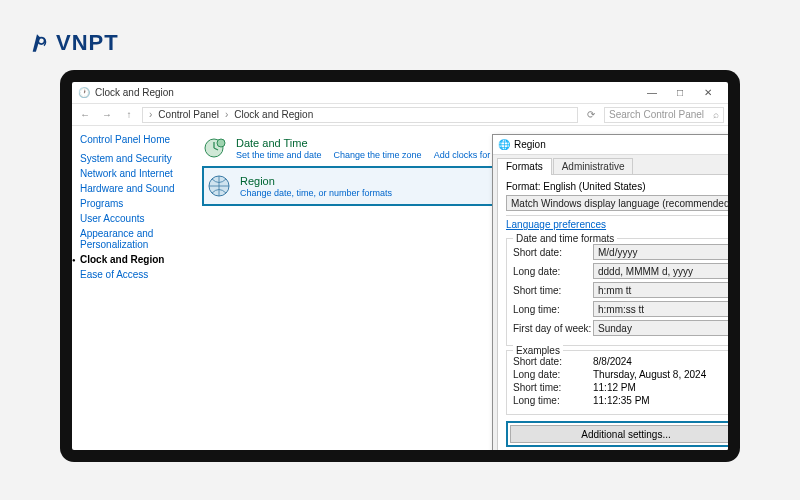 The height and width of the screenshot is (500, 800). I want to click on ex-long-time-label: Long time:, so click(553, 400).